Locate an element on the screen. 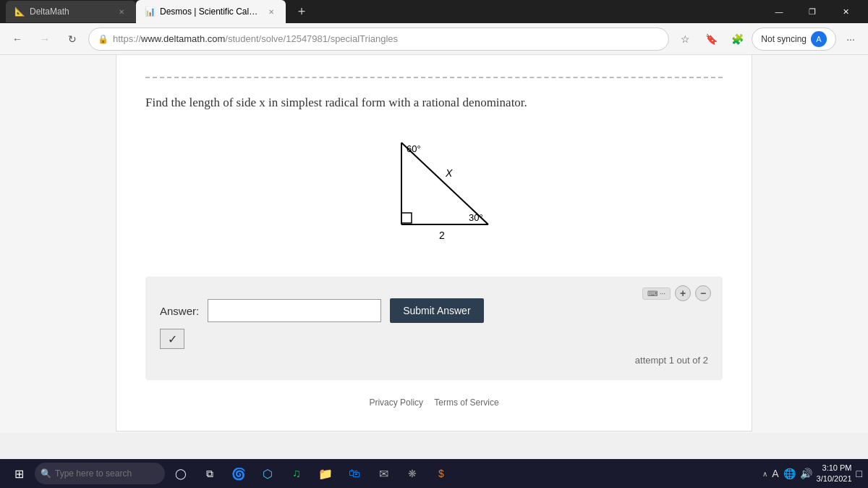 This screenshot has width=868, height=488. taskbar-app-extra: ❋ is located at coordinates (412, 474).